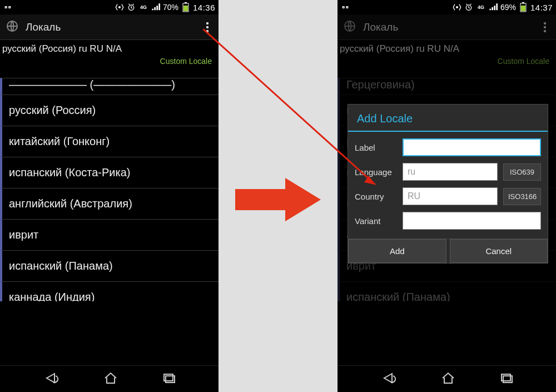 The height and width of the screenshot is (392, 556). What do you see at coordinates (109, 62) in the screenshot?
I see `custom-locale-link: Custom Locale` at bounding box center [109, 62].